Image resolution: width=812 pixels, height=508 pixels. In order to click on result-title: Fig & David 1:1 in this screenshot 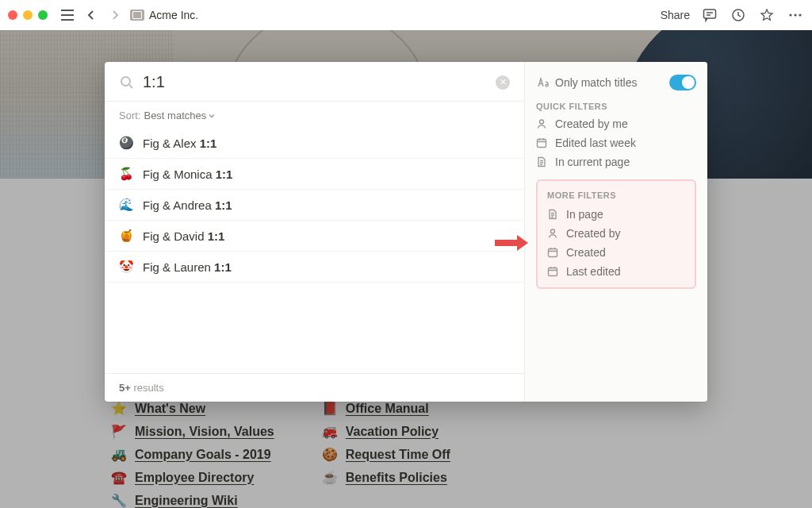, I will do `click(184, 237)`.